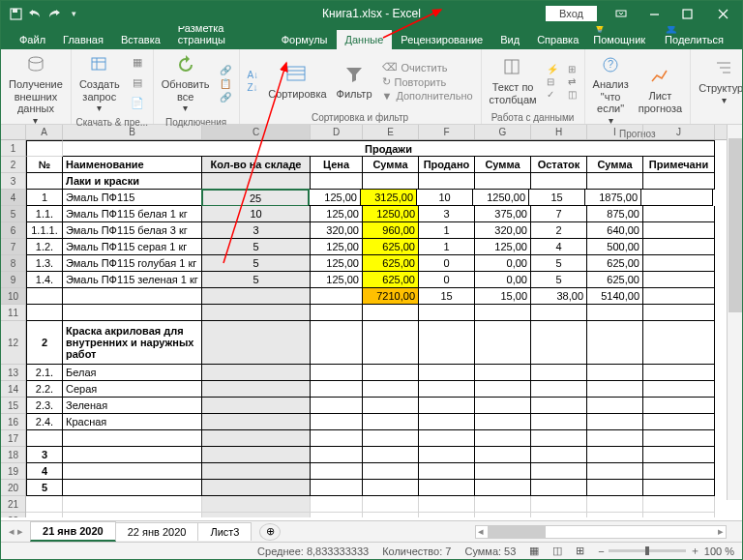 This screenshot has width=743, height=560. What do you see at coordinates (621, 14) in the screenshot?
I see `ribbon-options-icon` at bounding box center [621, 14].